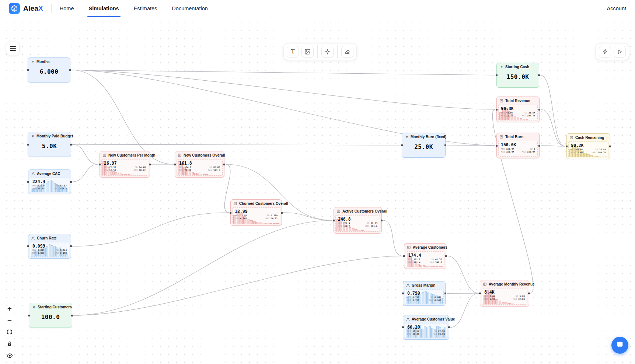 This screenshot has height=364, width=635. I want to click on canvas-menu-button, so click(13, 49).